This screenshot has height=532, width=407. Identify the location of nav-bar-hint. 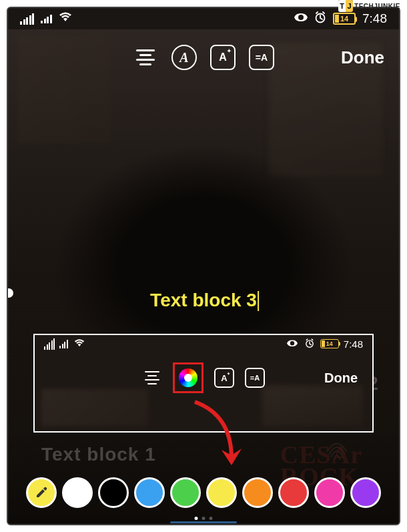
(204, 522).